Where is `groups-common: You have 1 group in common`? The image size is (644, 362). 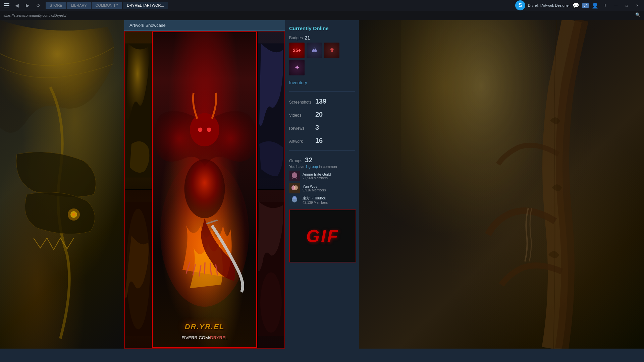
groups-common: You have 1 group in common is located at coordinates (322, 167).